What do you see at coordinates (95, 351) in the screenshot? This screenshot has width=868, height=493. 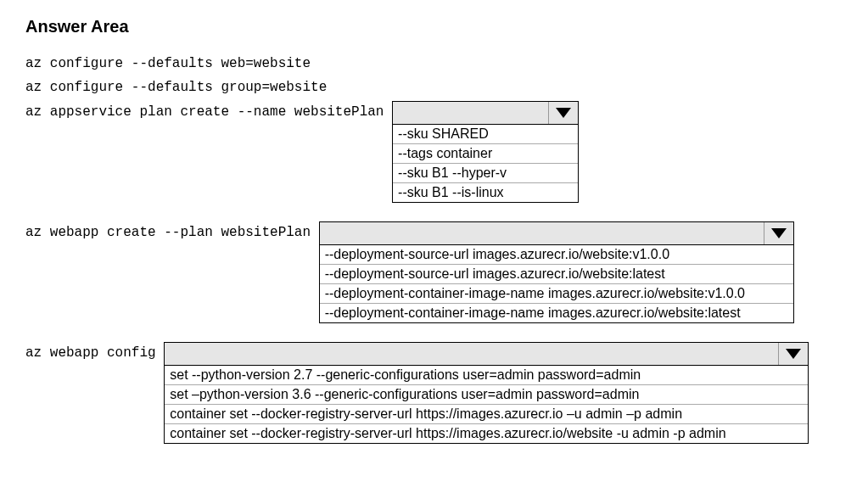 I see `code-line-5: az webapp config` at bounding box center [95, 351].